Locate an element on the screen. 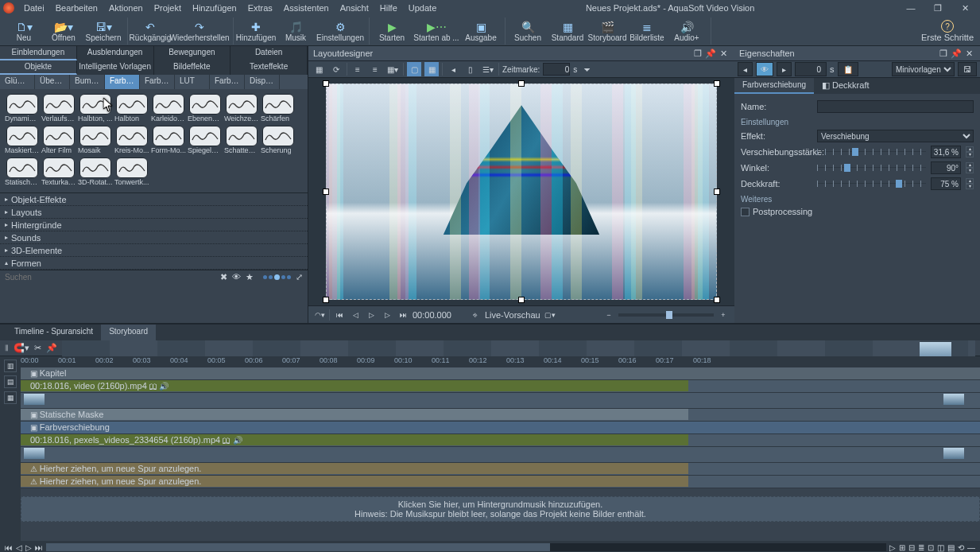 This screenshot has height=552, width=980. undo-button: ↶Rückgängig is located at coordinates (150, 31).